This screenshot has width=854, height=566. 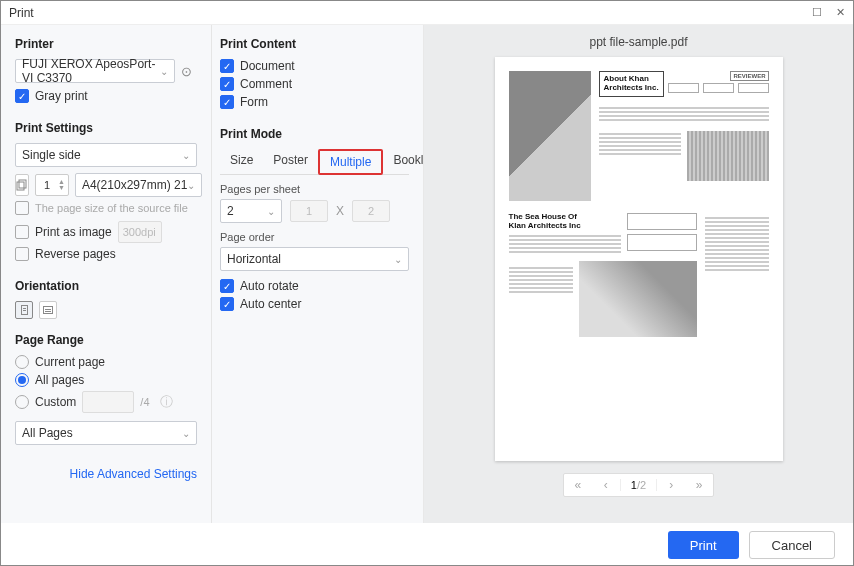 I want to click on pages-per-sheet-select: 2 ⌄, so click(x=251, y=211).